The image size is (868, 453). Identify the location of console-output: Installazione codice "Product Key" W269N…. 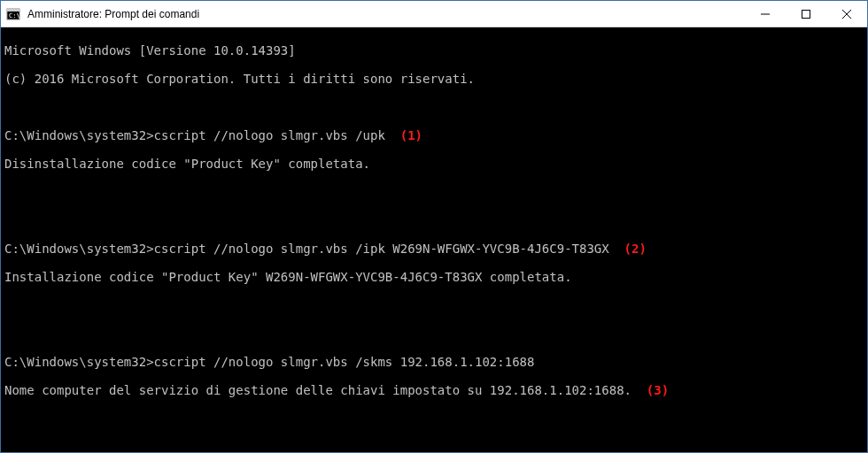
(434, 277).